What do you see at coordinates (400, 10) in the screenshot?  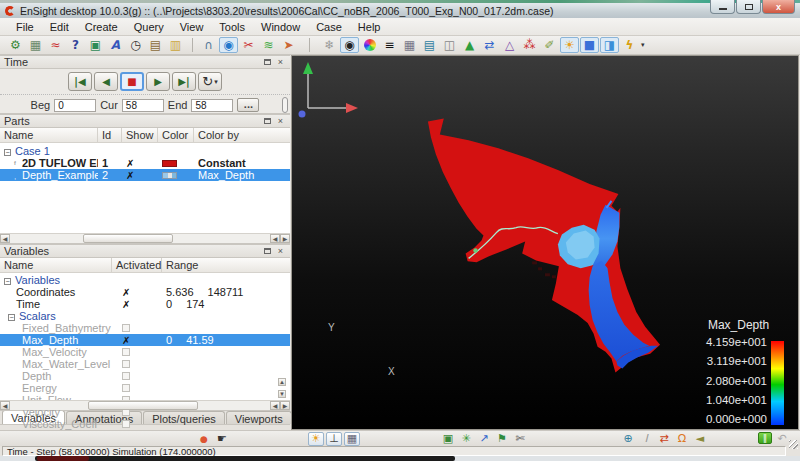 I see `titlebar: EnSight desktop 10.0.3(g) :: (..\Project…` at bounding box center [400, 10].